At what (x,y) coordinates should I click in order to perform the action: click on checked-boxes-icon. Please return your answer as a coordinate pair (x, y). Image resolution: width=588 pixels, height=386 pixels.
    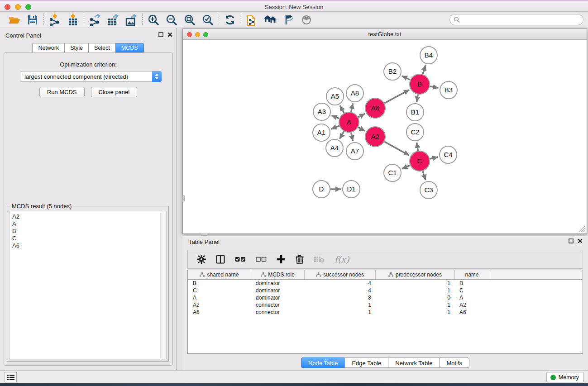
    Looking at the image, I should click on (240, 259).